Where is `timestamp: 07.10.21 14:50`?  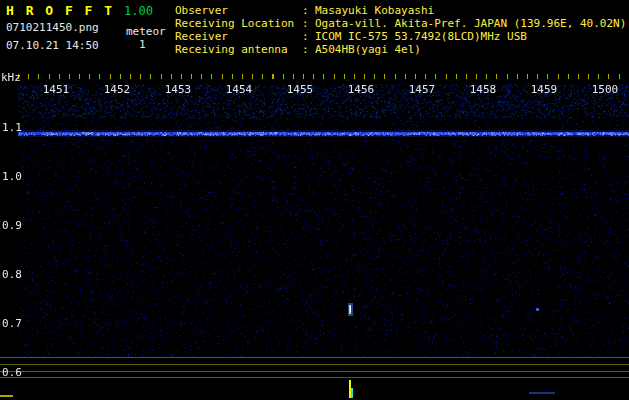
timestamp: 07.10.21 14:50 is located at coordinates (52, 46).